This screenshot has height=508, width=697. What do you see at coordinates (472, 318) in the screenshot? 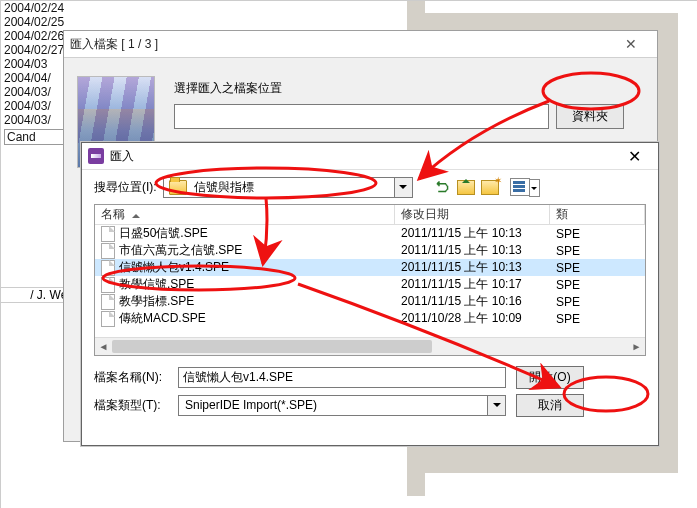
I see `file-date: 2011/10/28 上午 10:09` at bounding box center [472, 318].